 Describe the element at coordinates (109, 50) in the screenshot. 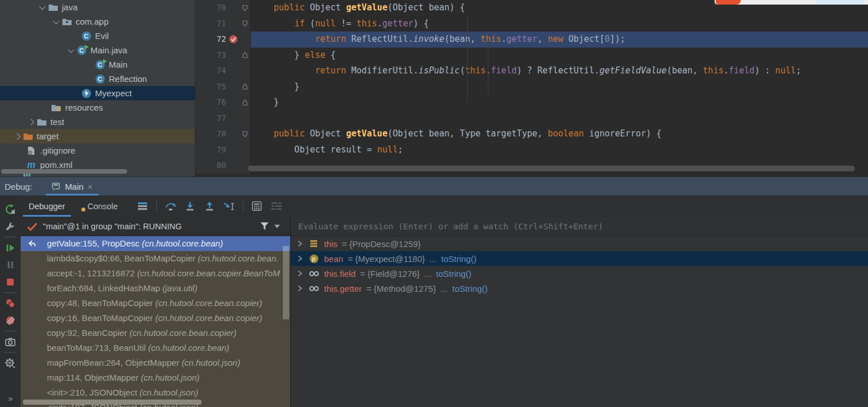

I see `tree-item-label: Main.java` at that location.